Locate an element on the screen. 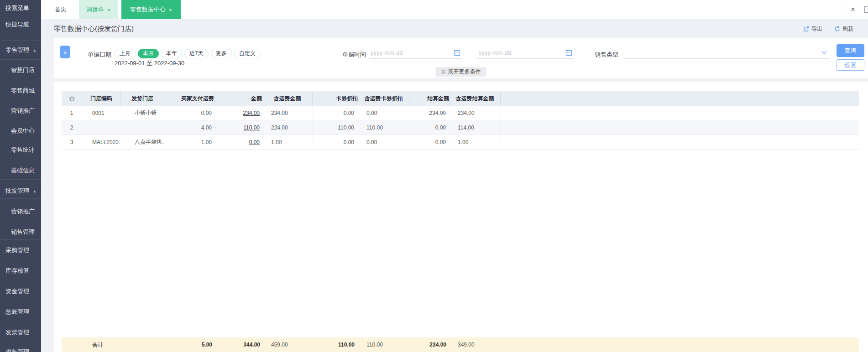  sidebar-item-inventory-accounting: 库存核算 is located at coordinates (21, 271).